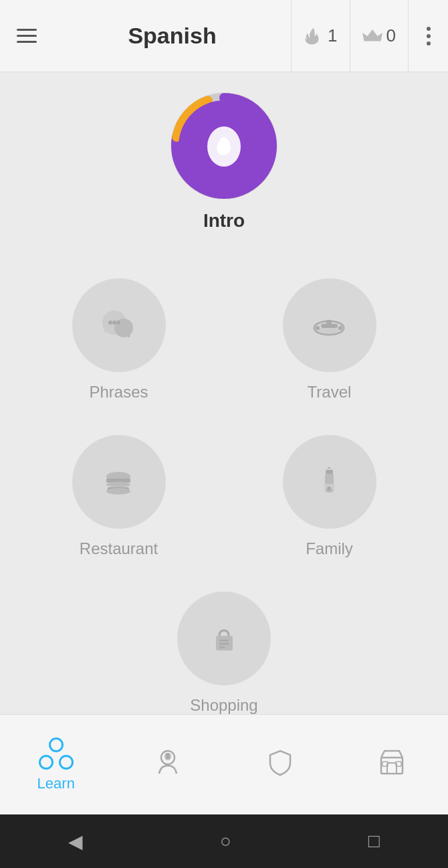 The image size is (448, 868). What do you see at coordinates (27, 36) in the screenshot?
I see `hamburger-icon` at bounding box center [27, 36].